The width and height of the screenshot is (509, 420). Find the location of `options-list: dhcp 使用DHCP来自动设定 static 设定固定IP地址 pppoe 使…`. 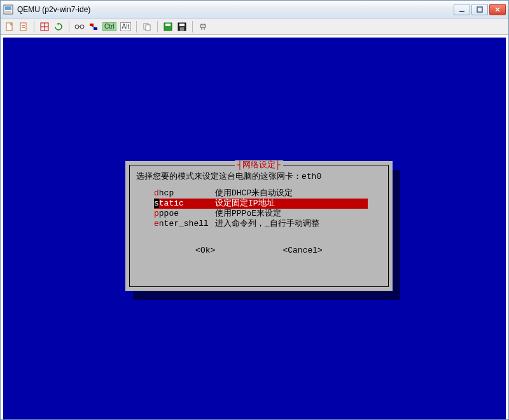

options-list: dhcp 使用DHCP来自动设定 static 设定固定IP地址 pppoe 使… is located at coordinates (261, 209).